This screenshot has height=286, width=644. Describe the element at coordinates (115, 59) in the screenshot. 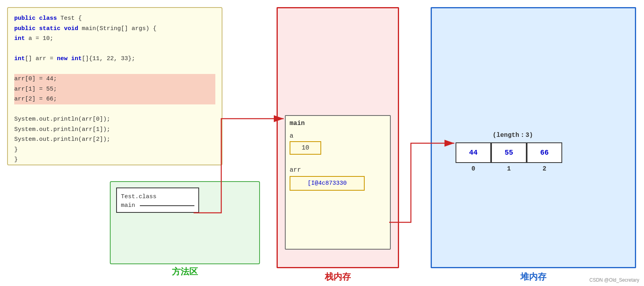

I see `code-line-5: int[] arr = new int[]{11, 22, 33};` at that location.